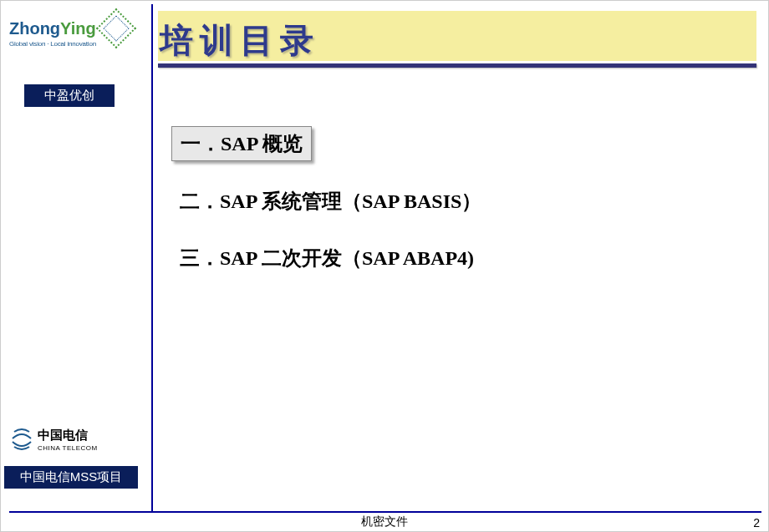 The image size is (769, 532). Describe the element at coordinates (69, 95) in the screenshot. I see `company-badge: 中盈优创` at that location.